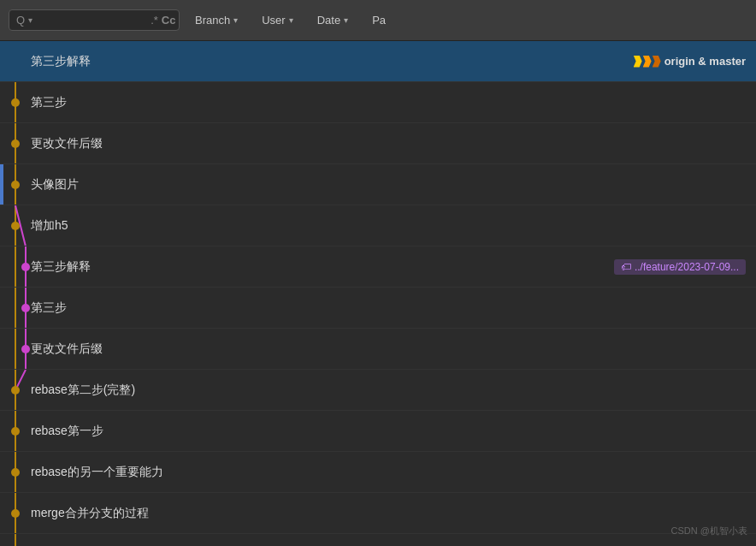 Image resolution: width=756 pixels, height=546 pixels. What do you see at coordinates (705, 62) in the screenshot?
I see `origin-master-label: origin & master` at bounding box center [705, 62].